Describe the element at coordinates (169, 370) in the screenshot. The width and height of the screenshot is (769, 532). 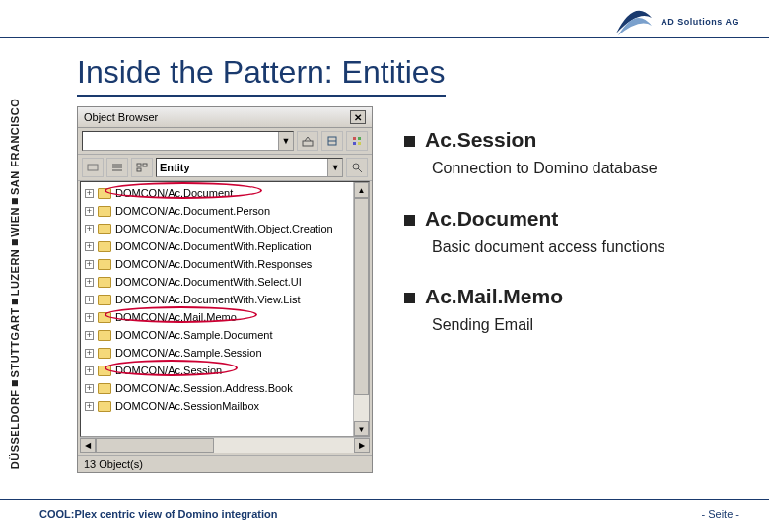
I see `tree-item-label: DOMCON/Ac.Session` at that location.